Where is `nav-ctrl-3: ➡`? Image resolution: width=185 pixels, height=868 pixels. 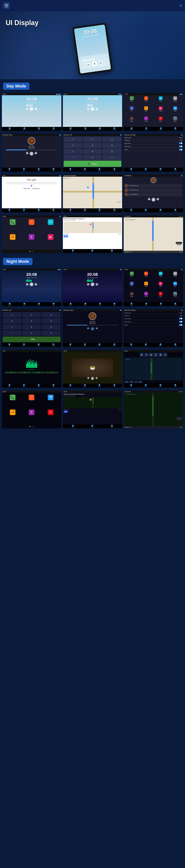
nav-ctrl-3: ➡ is located at coordinates (151, 355).